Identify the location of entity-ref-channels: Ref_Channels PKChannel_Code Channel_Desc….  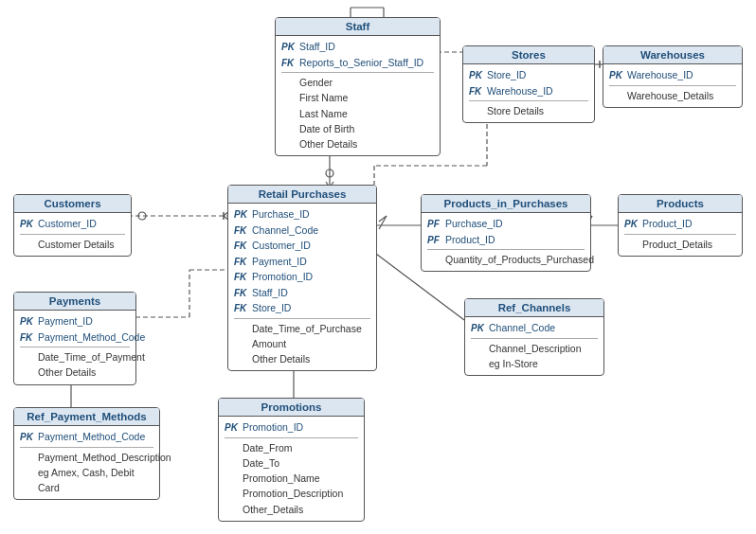
(534, 337).